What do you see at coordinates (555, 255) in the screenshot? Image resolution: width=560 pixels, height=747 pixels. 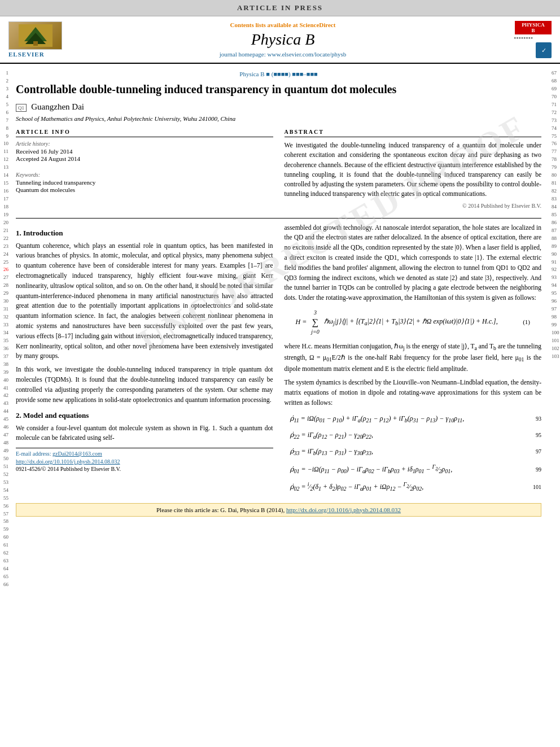 I see `rln-90: 90` at bounding box center [555, 255].